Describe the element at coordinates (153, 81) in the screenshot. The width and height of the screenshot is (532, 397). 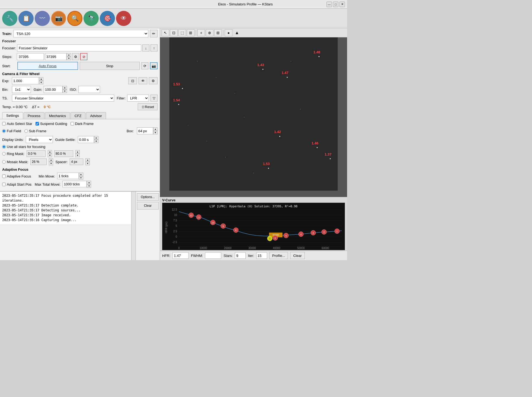
I see `settings2-button: ⚙` at that location.